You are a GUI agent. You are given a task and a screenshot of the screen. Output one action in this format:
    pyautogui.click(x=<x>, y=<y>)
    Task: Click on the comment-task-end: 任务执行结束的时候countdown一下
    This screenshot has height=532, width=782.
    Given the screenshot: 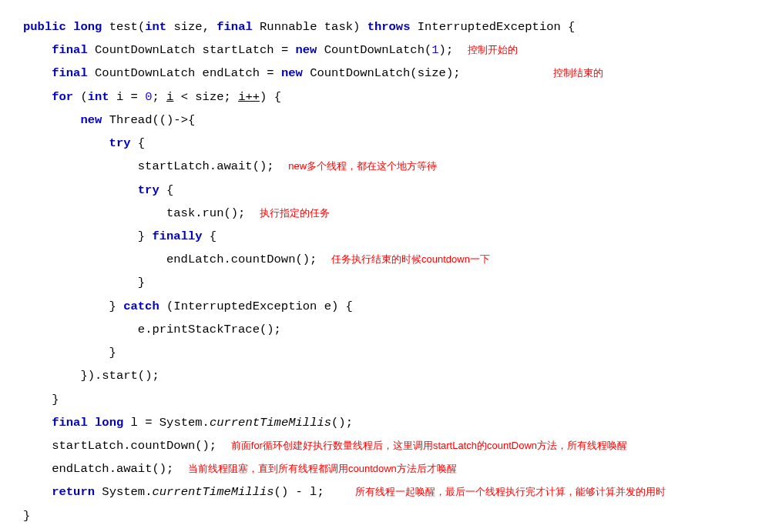 What is the action you would take?
    pyautogui.click(x=411, y=259)
    